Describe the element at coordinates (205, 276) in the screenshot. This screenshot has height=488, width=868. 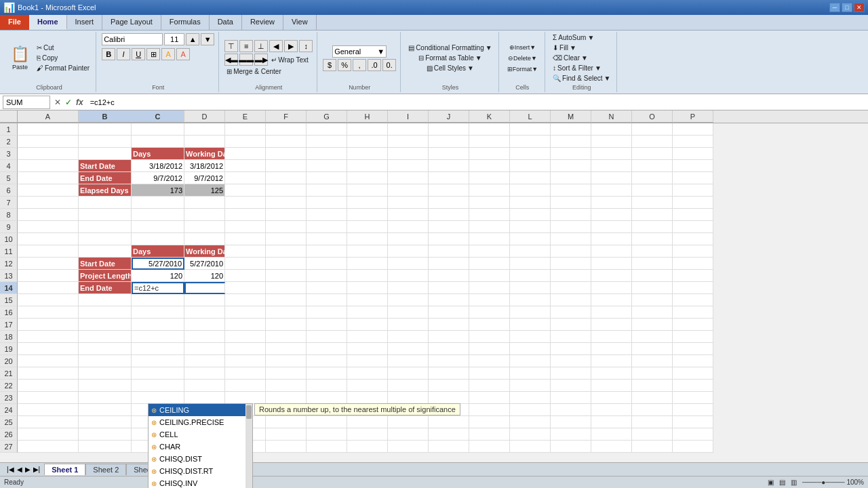
I see `cell-d13: 120` at that location.